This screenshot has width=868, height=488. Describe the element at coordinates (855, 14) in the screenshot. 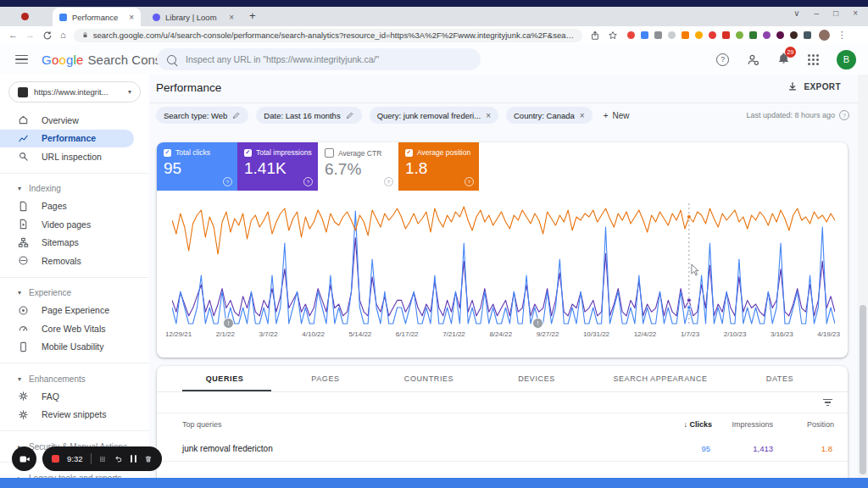

I see `window-close-icon: ×` at that location.